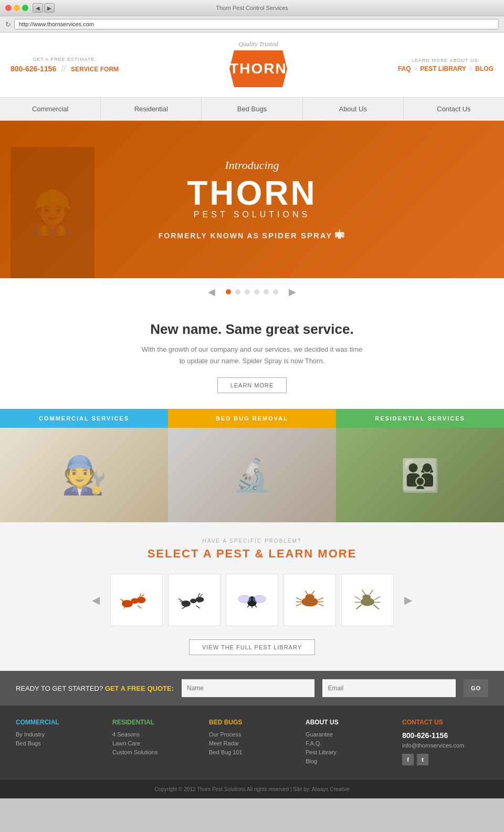  What do you see at coordinates (84, 475) in the screenshot?
I see `commercial-figure: 🧑‍🔧` at bounding box center [84, 475].